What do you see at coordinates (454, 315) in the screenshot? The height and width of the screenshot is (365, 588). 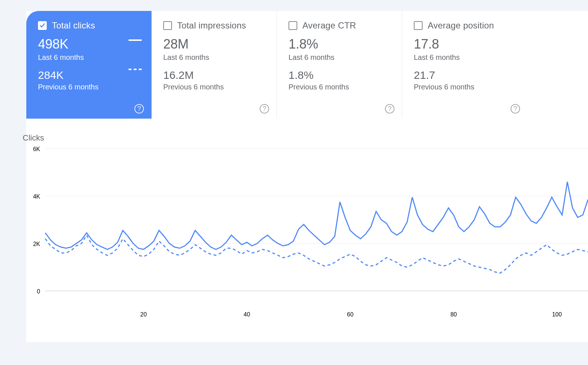 I see `x-tick-label: 80` at bounding box center [454, 315].